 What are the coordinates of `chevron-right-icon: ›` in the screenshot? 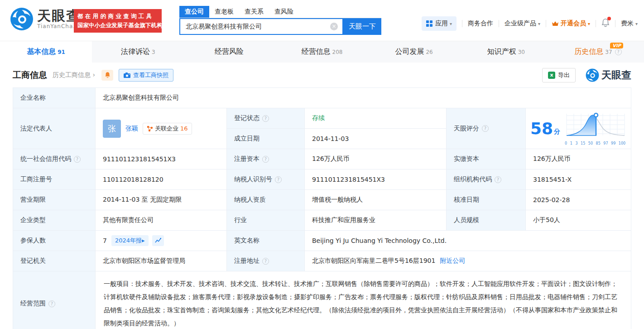 It's located at (94, 75).